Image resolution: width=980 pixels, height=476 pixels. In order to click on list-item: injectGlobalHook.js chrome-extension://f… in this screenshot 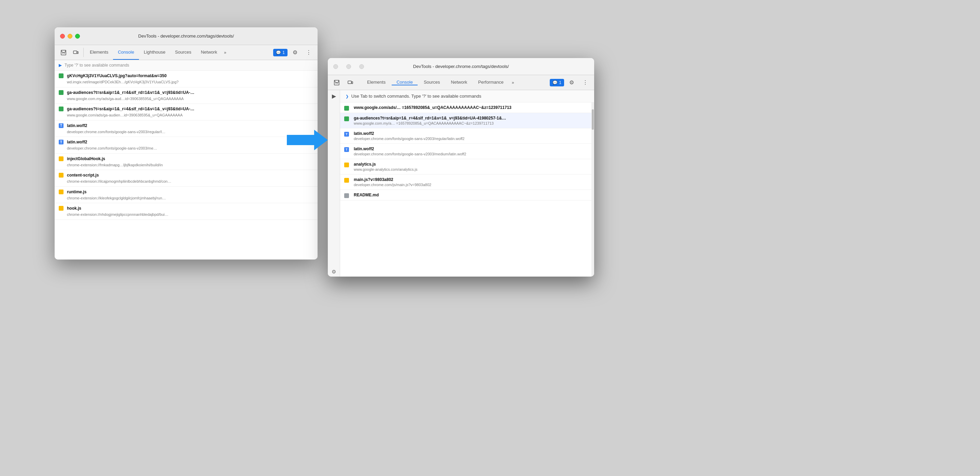, I will do `click(186, 162)`.